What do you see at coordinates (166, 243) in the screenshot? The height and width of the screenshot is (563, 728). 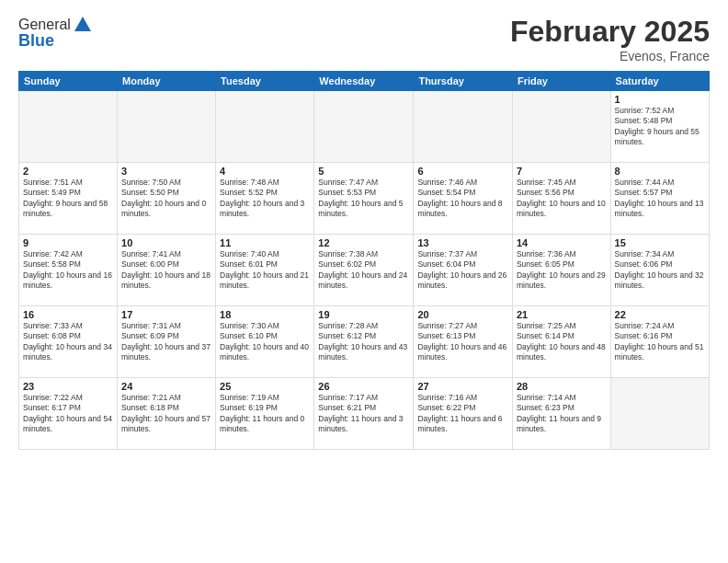 I see `day-number: 10` at bounding box center [166, 243].